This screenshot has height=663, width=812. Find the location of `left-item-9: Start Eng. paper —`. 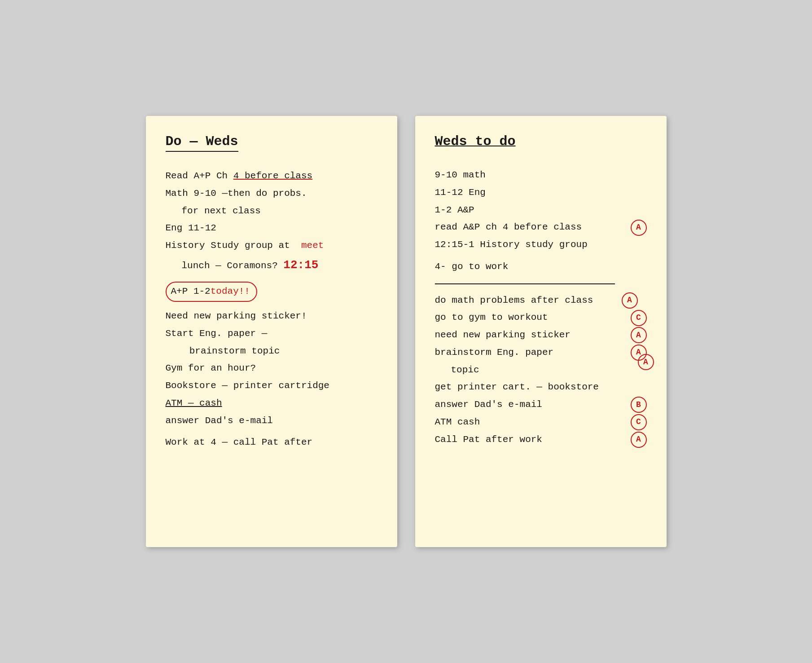

left-item-9: Start Eng. paper — is located at coordinates (272, 334).